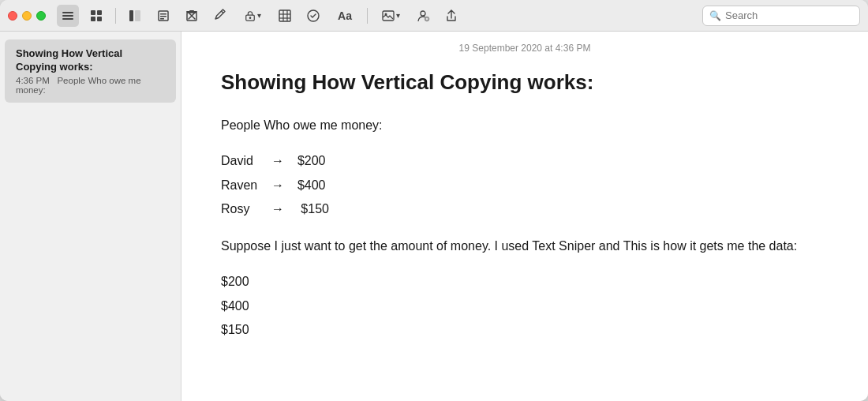 Image resolution: width=868 pixels, height=401 pixels. Describe the element at coordinates (96, 16) in the screenshot. I see `grid-view-button` at that location.